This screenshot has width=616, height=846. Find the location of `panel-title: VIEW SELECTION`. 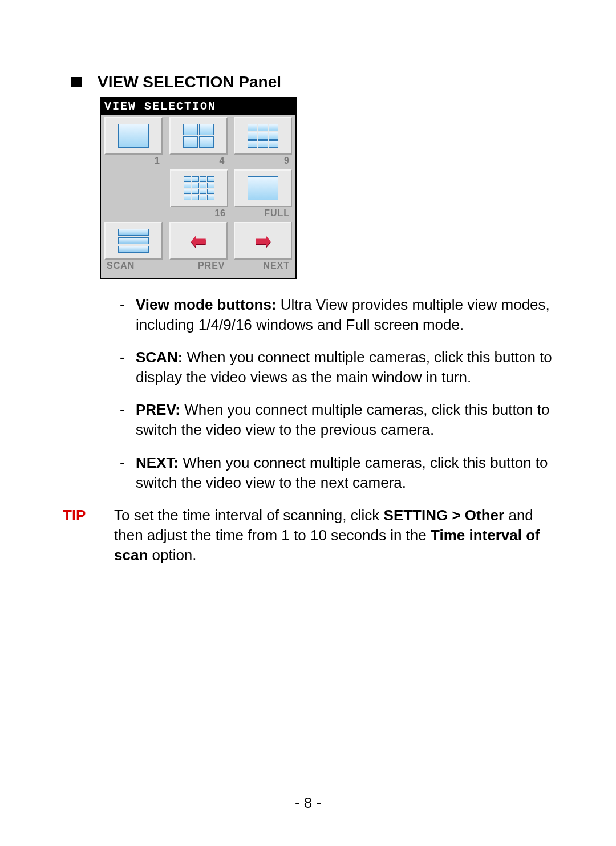

panel-title: VIEW SELECTION is located at coordinates (198, 106).